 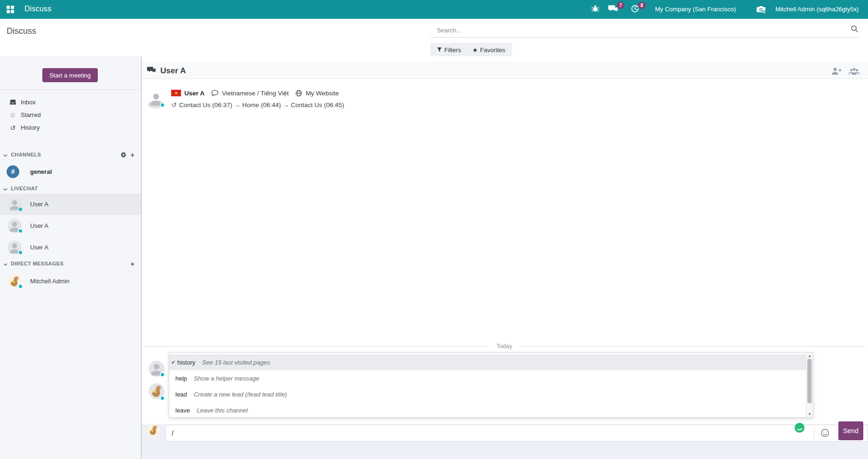 I want to click on command-description: See 15 last visited pages, so click(x=236, y=363).